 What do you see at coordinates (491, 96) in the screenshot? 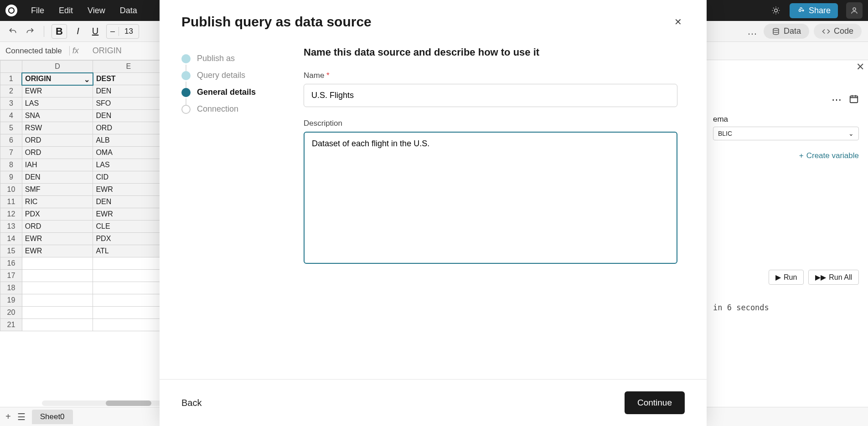
I see `name-input` at bounding box center [491, 96].